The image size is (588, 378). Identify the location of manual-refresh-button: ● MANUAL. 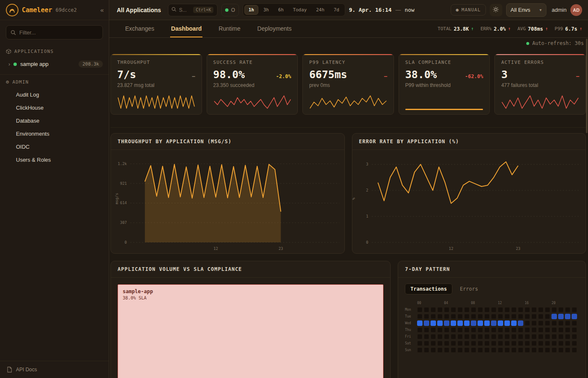
(468, 10).